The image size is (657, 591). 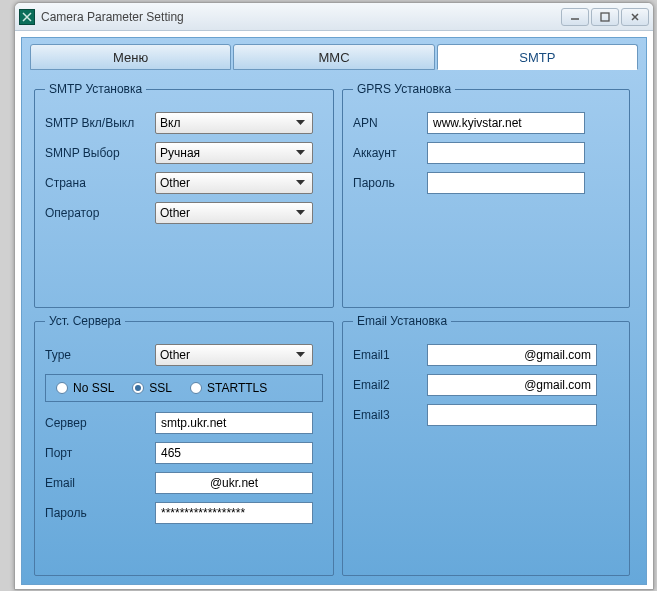 What do you see at coordinates (385, 153) in the screenshot?
I see `account-label: Аккаунт` at bounding box center [385, 153].